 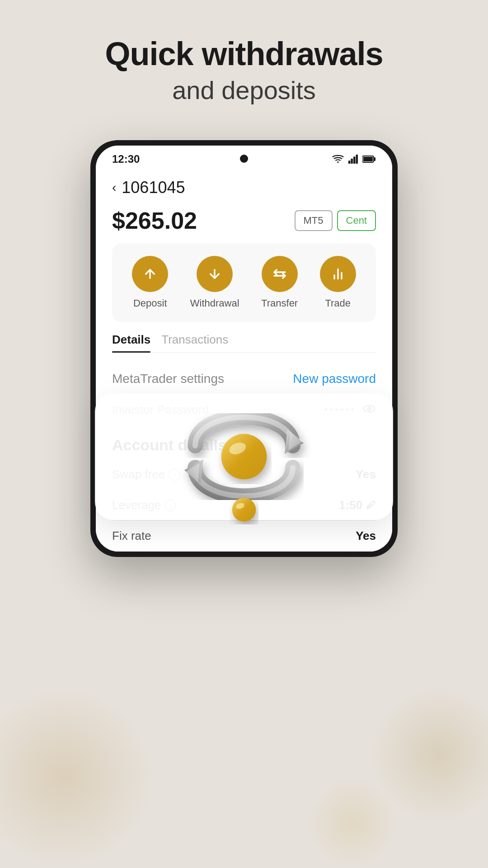 I want to click on action-withdrawal: Withdrawal, so click(x=215, y=283).